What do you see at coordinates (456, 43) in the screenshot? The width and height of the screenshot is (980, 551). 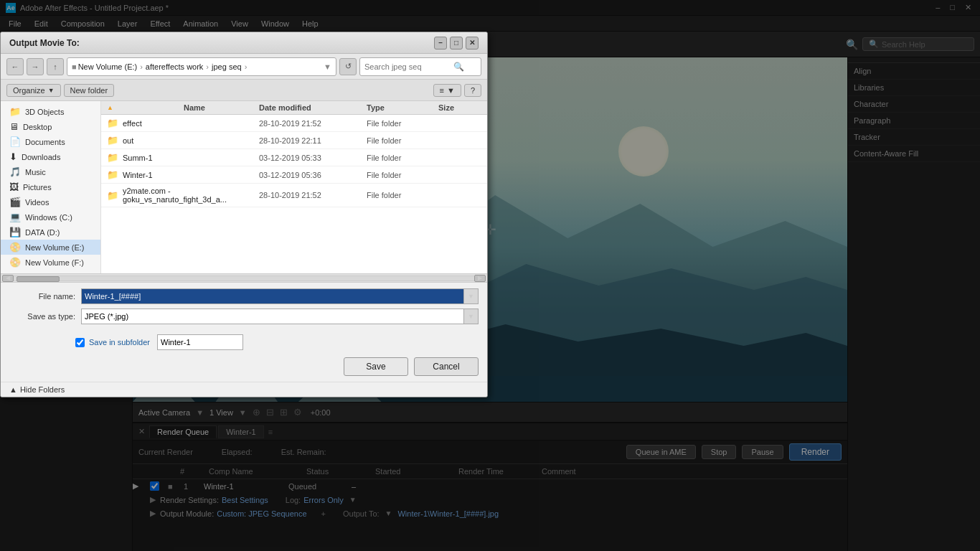 I see `dialog-maximize-button: □` at bounding box center [456, 43].